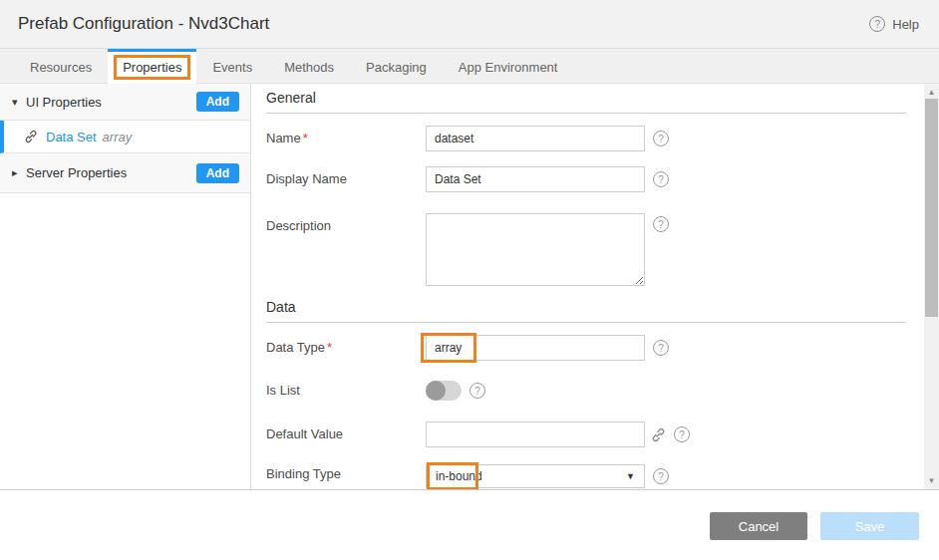 The width and height of the screenshot is (939, 560). Describe the element at coordinates (152, 68) in the screenshot. I see `tab-properties-annotation-box: Properties` at that location.